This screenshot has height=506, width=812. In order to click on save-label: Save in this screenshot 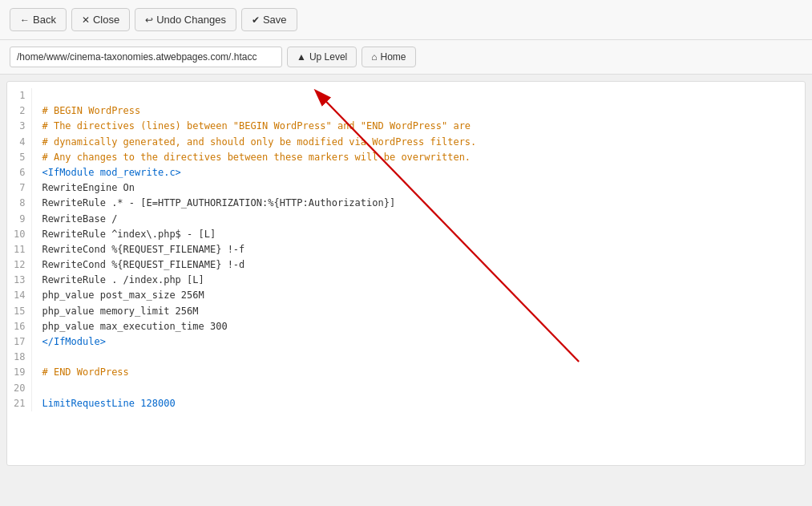, I will do `click(275, 19)`.